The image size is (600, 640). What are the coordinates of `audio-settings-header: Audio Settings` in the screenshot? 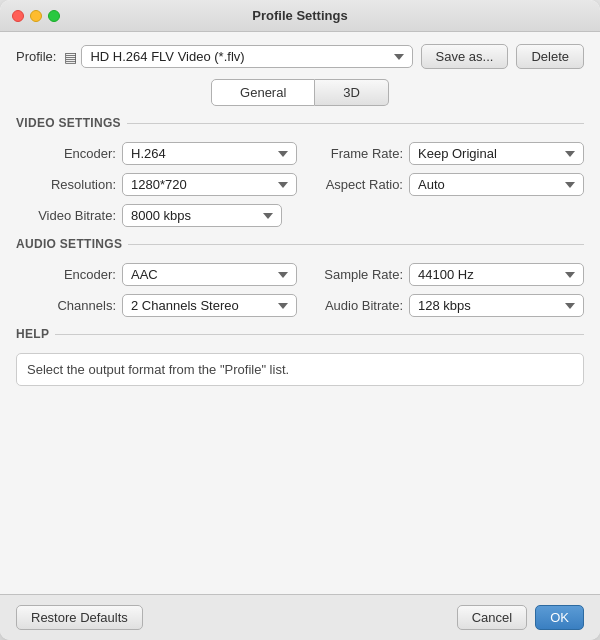 It's located at (300, 244).